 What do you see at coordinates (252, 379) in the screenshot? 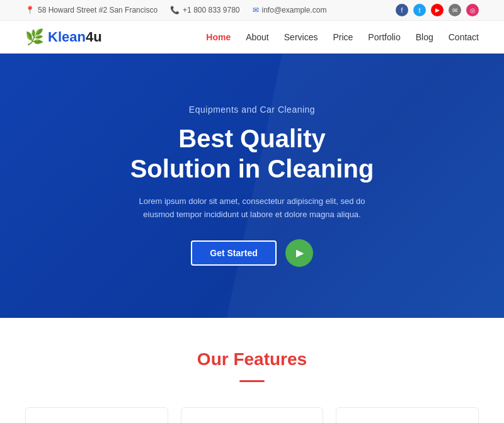
I see `features-underline` at bounding box center [252, 379].